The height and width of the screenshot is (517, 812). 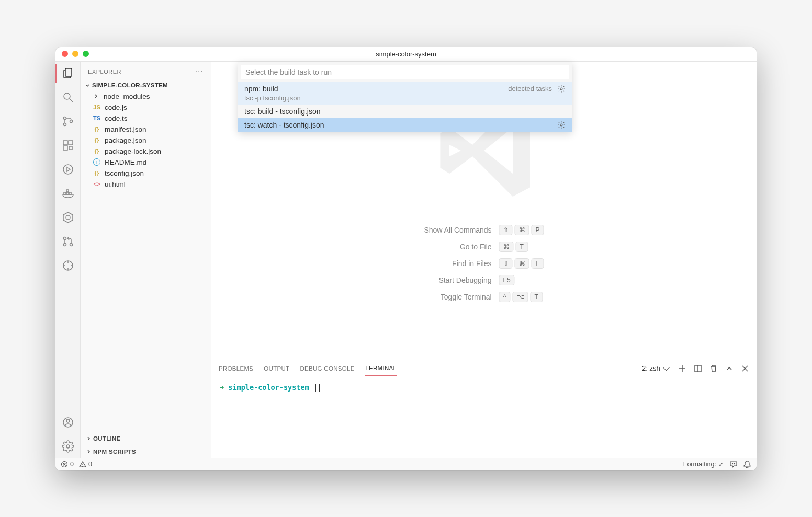 What do you see at coordinates (68, 266) in the screenshot?
I see `gitlens-icon` at bounding box center [68, 266].